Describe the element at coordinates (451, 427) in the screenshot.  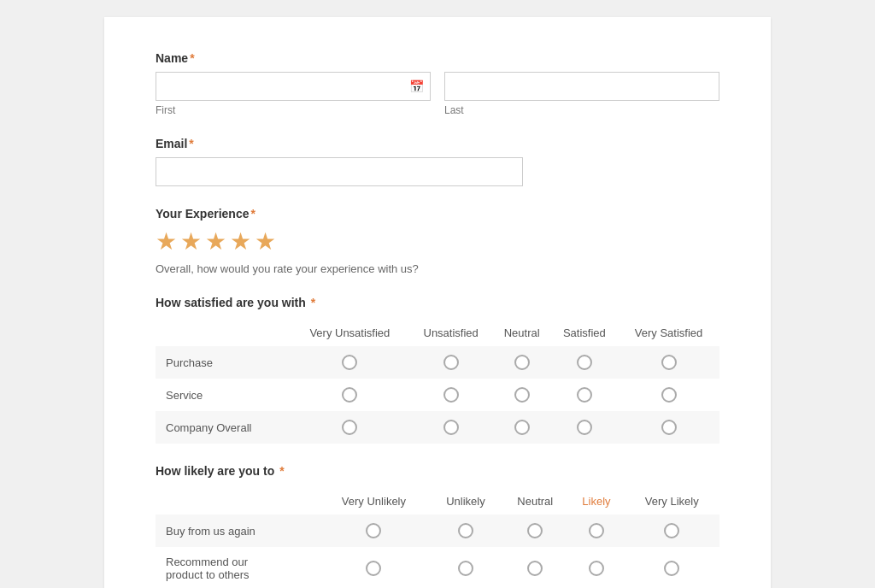
I see `company-unsatisfied-radio` at that location.